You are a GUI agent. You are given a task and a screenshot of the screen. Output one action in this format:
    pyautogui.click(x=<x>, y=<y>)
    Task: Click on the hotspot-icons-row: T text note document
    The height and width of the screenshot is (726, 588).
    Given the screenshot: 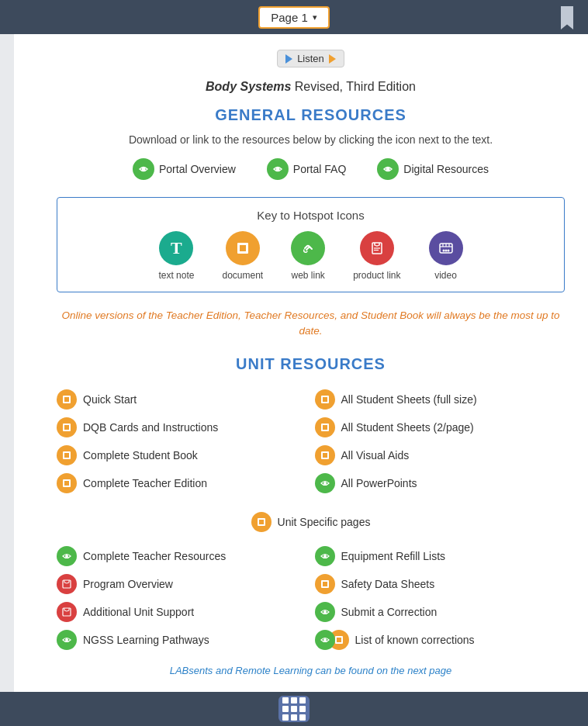 What is the action you would take?
    pyautogui.click(x=310, y=256)
    